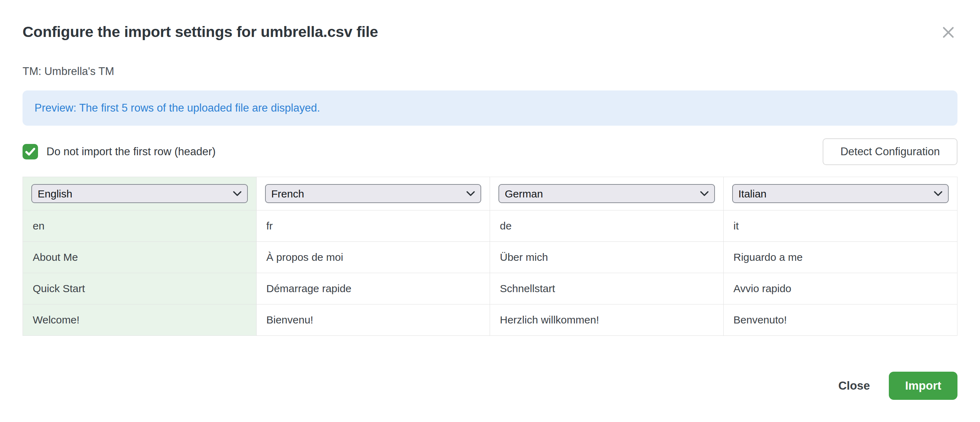  I want to click on table-cell: Benvenuto!, so click(841, 320).